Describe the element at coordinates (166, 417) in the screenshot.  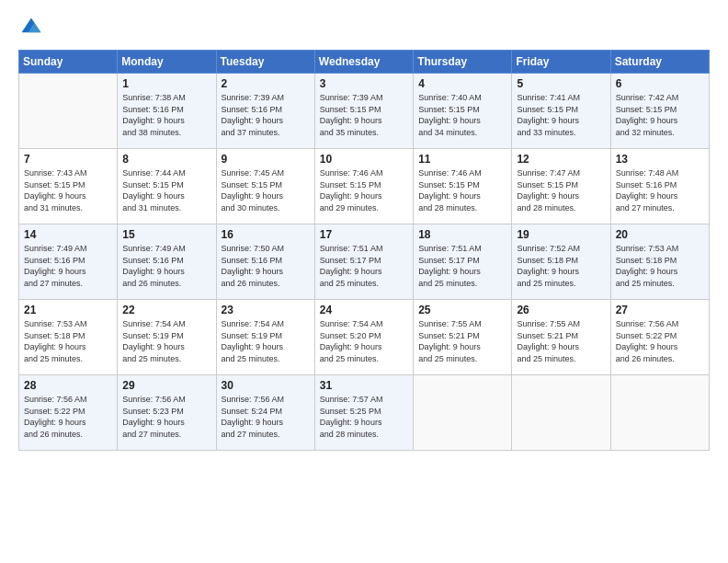
I see `day-info: Sunrise: 7:56 AM Sunset: 5:23 PM Dayligh…` at that location.